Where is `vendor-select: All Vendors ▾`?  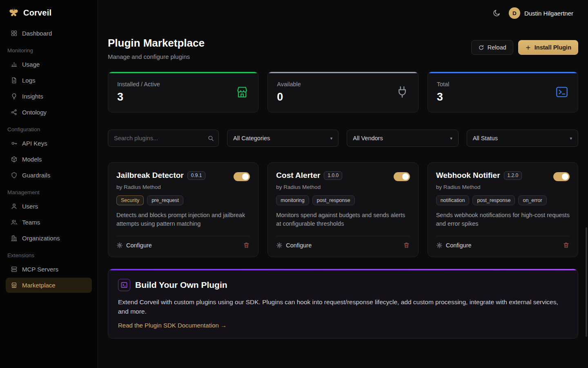
vendor-select: All Vendors ▾ is located at coordinates (403, 138).